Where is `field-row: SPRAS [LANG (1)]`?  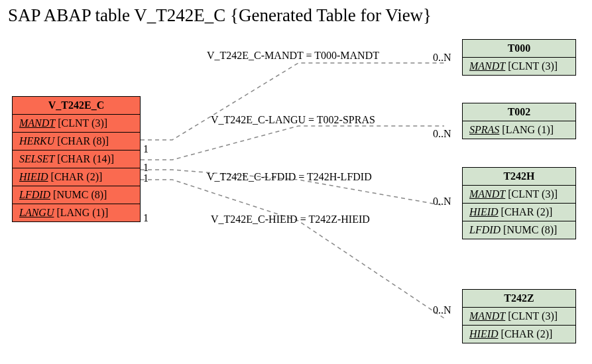 field-row: SPRAS [LANG (1)] is located at coordinates (519, 130).